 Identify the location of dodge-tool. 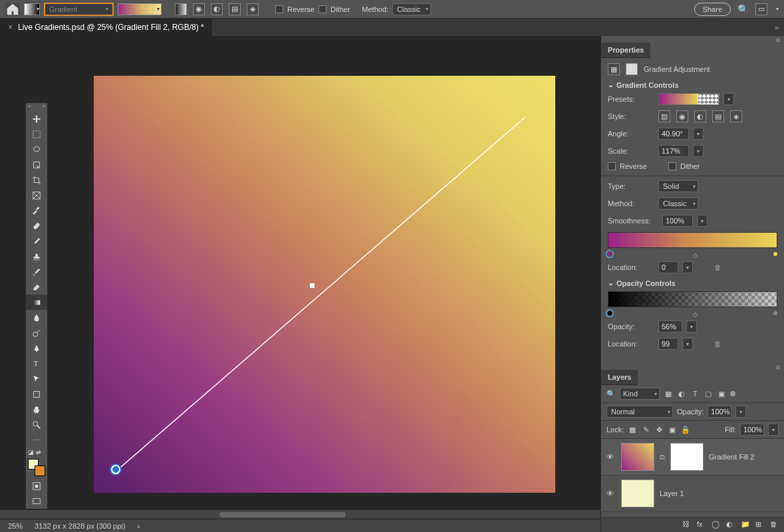
(37, 332).